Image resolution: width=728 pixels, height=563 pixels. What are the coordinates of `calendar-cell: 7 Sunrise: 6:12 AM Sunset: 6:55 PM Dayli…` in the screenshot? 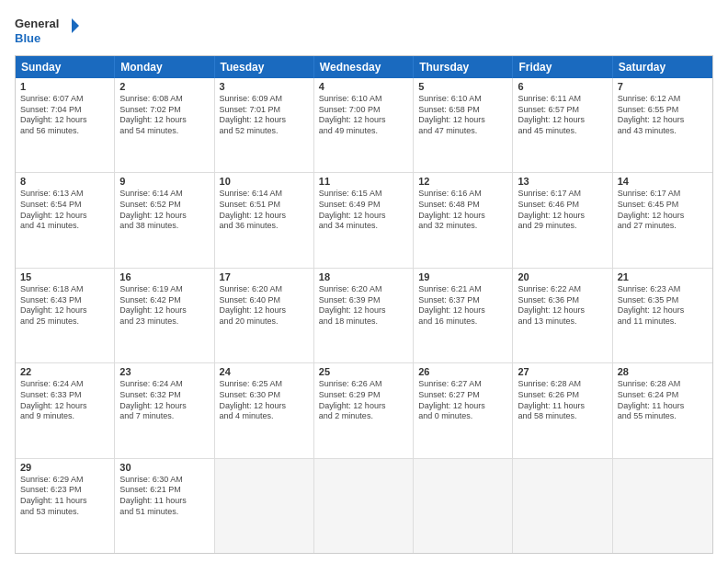 It's located at (663, 125).